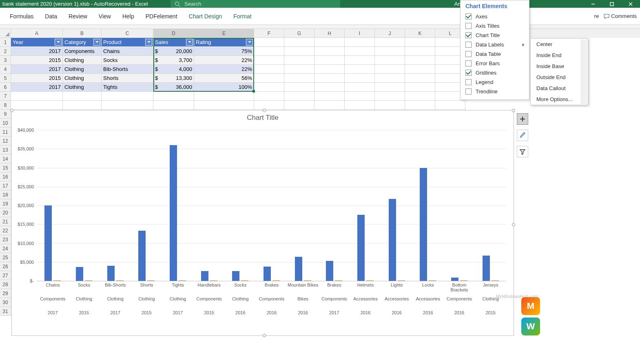 This screenshot has height=364, width=640. I want to click on column-header: H, so click(330, 33).